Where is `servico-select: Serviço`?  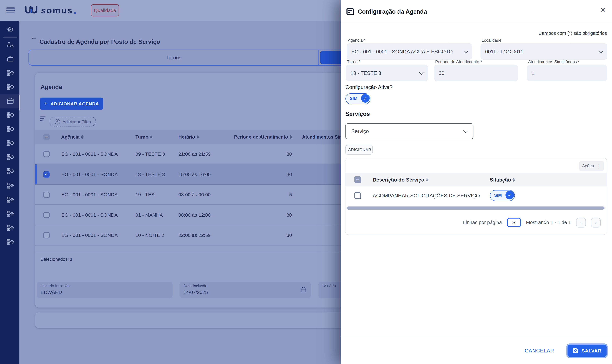
servico-select: Serviço is located at coordinates (409, 131).